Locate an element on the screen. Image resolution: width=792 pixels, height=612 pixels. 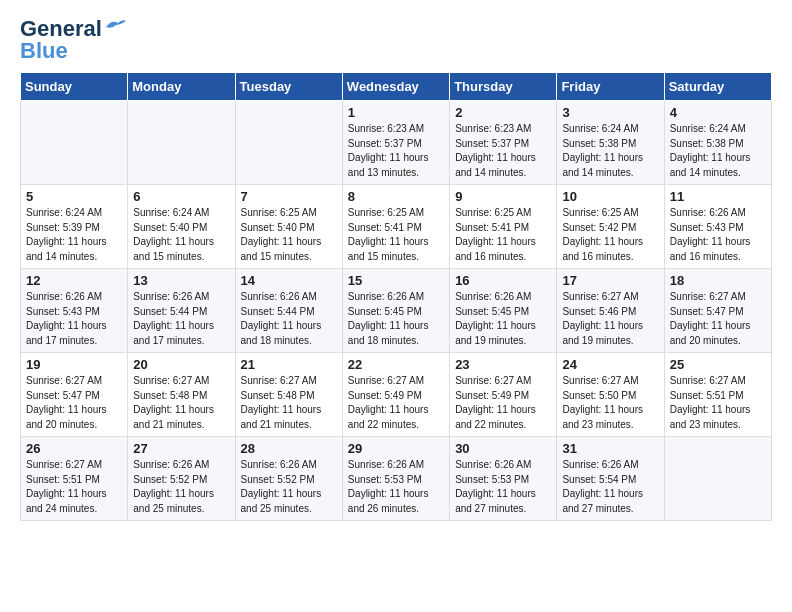
day-number: 1 is located at coordinates (396, 112).